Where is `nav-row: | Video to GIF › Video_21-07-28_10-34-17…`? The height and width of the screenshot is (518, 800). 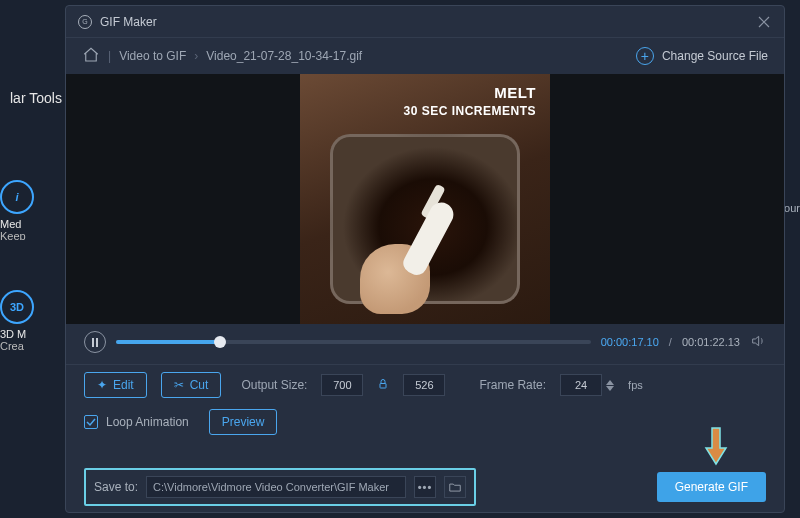
nav-row: | Video to GIF › Video_21-07-28_10-34-17… is located at coordinates (425, 56).